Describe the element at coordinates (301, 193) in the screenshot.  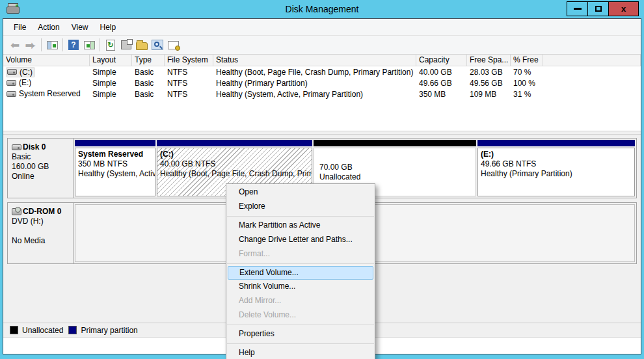
I see `menu-item-open: Open` at that location.